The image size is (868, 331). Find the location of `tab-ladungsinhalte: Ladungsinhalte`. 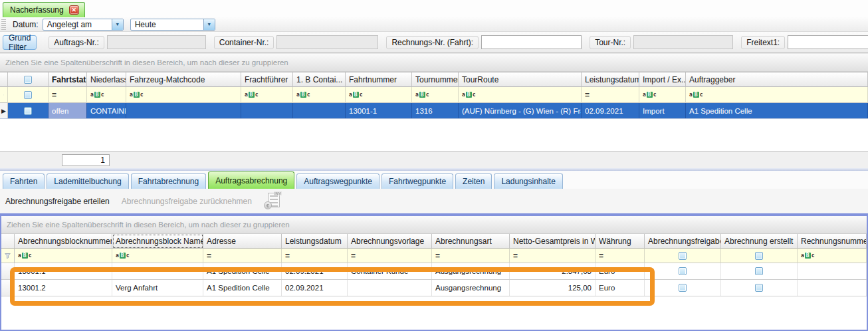

tab-ladungsinhalte: Ladungsinhalte is located at coordinates (528, 181).